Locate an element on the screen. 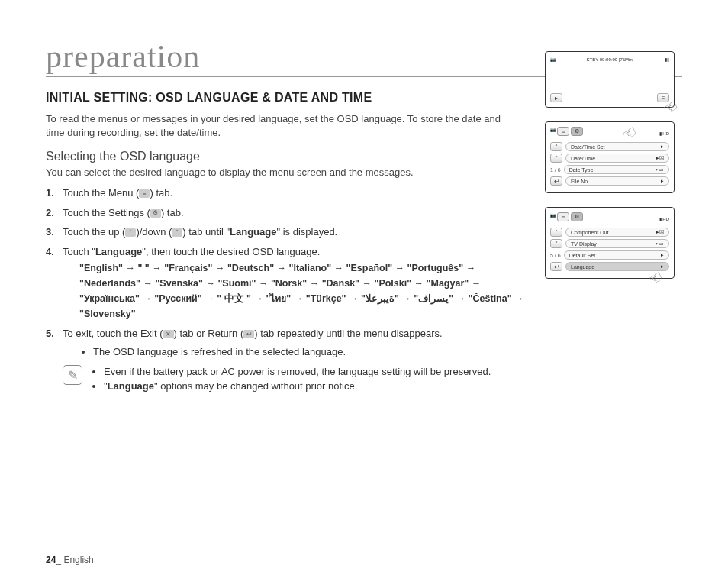  note-2: "Language" options may be changed withou… is located at coordinates (298, 386).